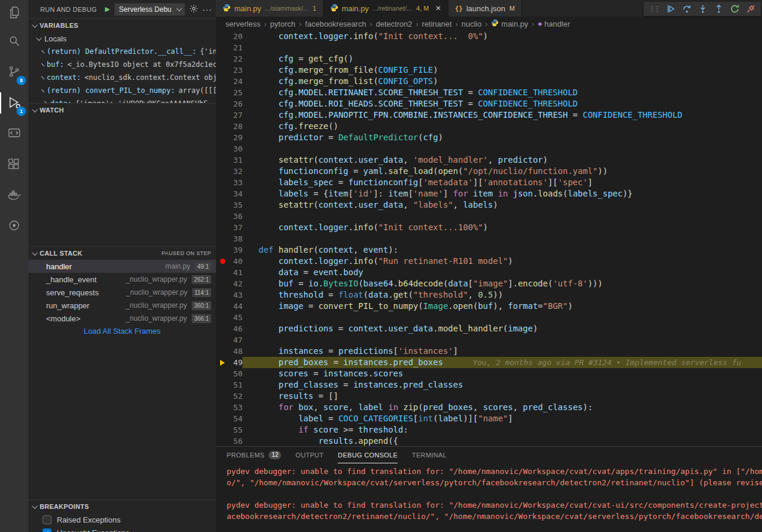 This screenshot has width=762, height=532. Describe the element at coordinates (430, 455) in the screenshot. I see `panel-tab-terminal: TERMINAL` at that location.